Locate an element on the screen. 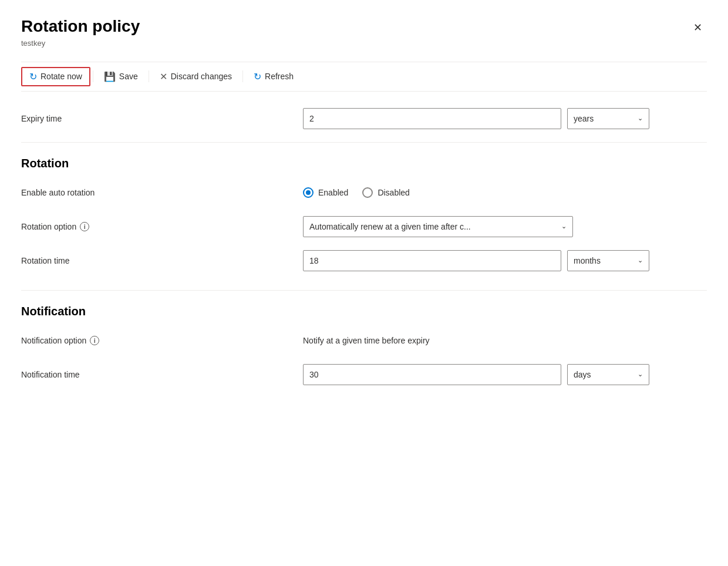 This screenshot has width=728, height=566. expiry-time-controls: years ⌄ is located at coordinates (505, 119).